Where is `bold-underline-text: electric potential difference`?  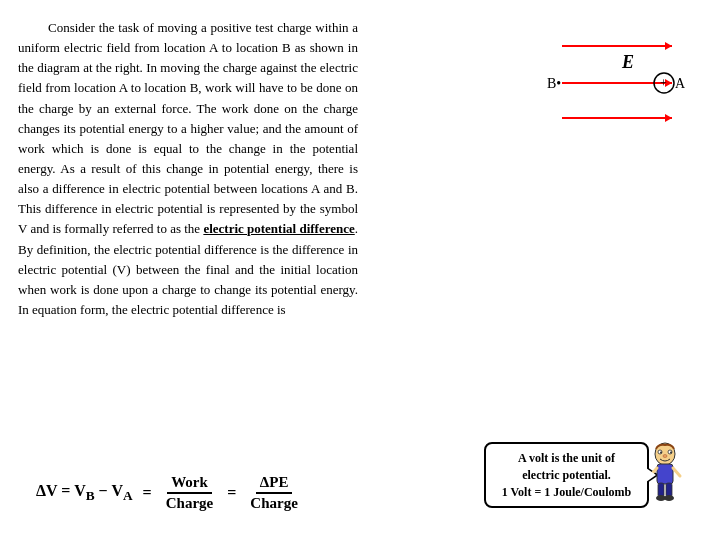 bold-underline-text: electric potential difference is located at coordinates (278, 228).